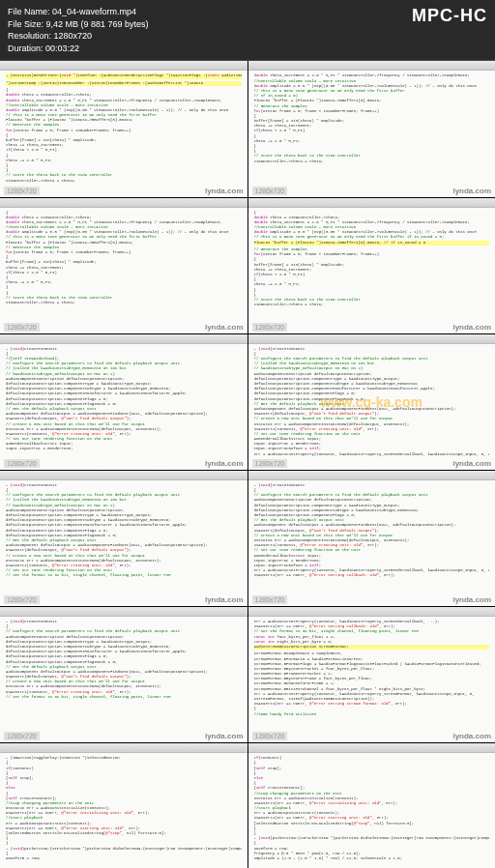 This screenshot has width=495, height=868. I want to click on file-name-value: 04_04-waveform.mp4, so click(95, 12).